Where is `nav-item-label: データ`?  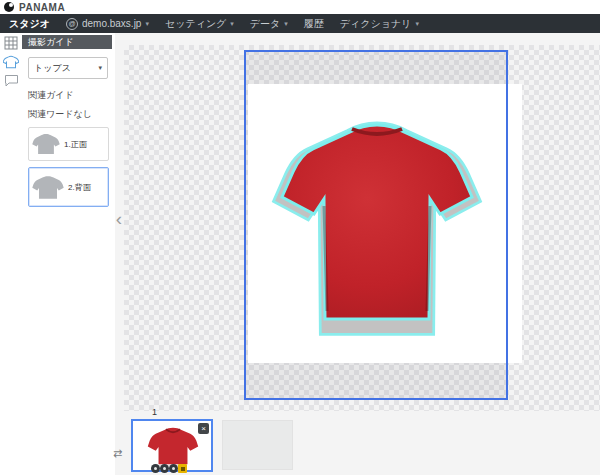 nav-item-label: データ is located at coordinates (265, 24).